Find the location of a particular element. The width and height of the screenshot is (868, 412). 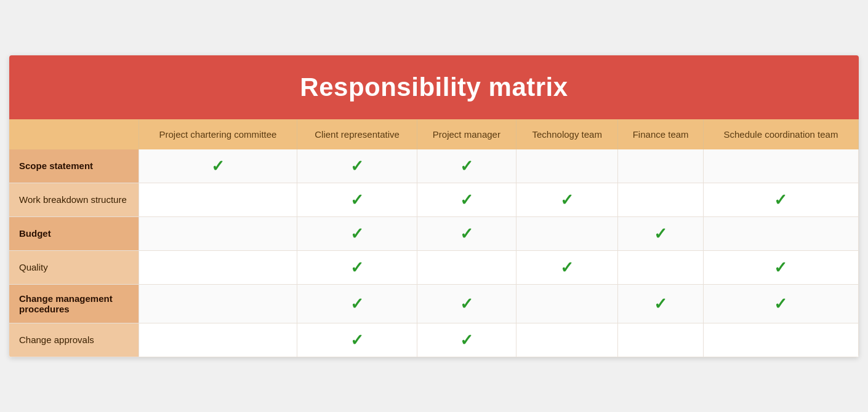

table-row: Scope statement✓✓✓ is located at coordinates (434, 166).